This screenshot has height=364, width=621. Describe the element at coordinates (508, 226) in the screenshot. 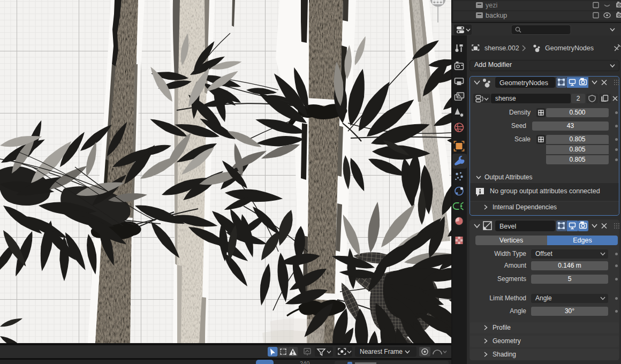

I see `svg-text: Bevel` at that location.